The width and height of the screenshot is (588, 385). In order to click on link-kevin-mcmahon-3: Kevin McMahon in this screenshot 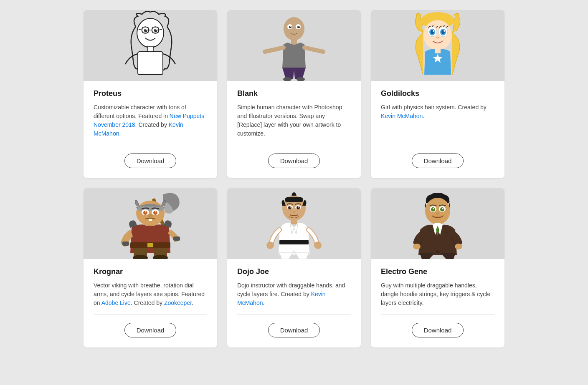, I will do `click(281, 299)`.